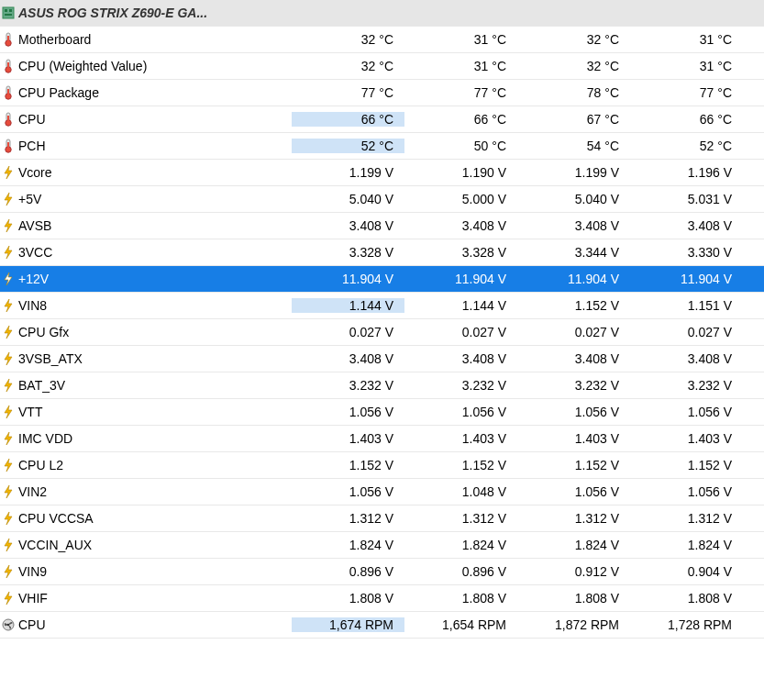  Describe the element at coordinates (349, 625) in the screenshot. I see `sensor-value-col1: 1,674 RPM` at that location.